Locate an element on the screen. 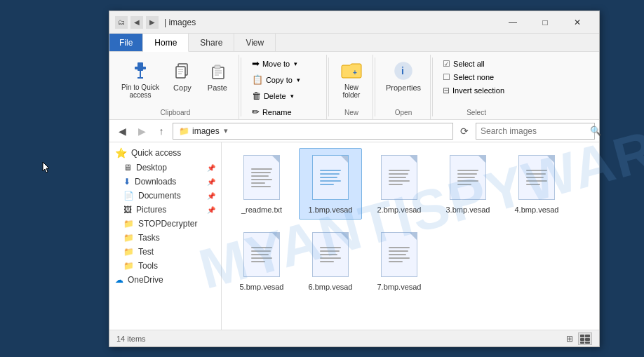 This screenshot has height=357, width=644. new-folder-label: Newfolder is located at coordinates (351, 91).